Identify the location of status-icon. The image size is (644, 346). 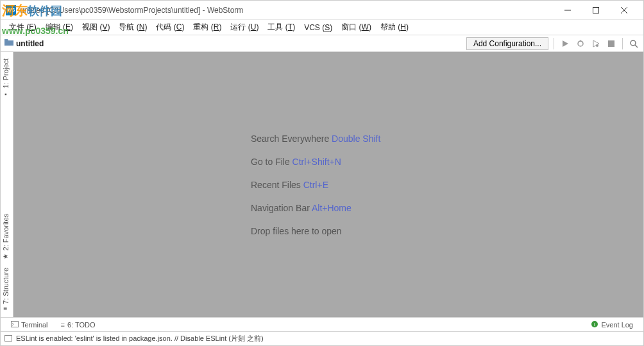
(8, 339).